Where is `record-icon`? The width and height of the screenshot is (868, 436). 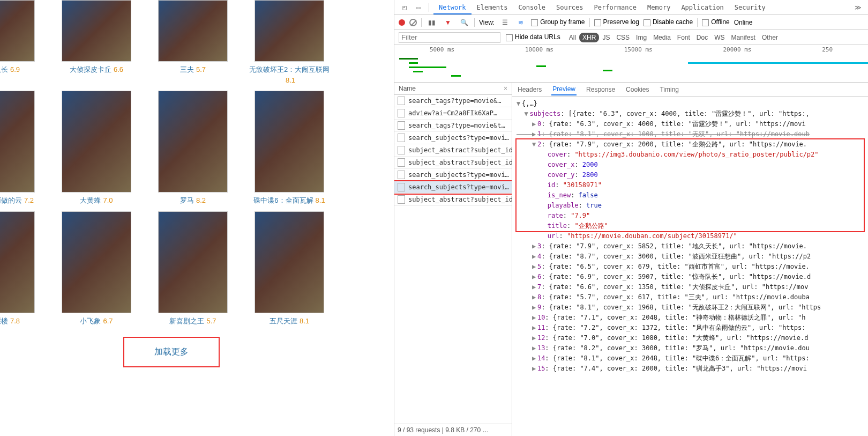
record-icon is located at coordinates (402, 23).